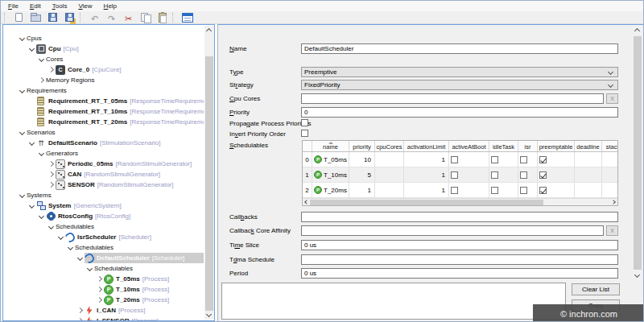 The height and width of the screenshot is (322, 644). What do you see at coordinates (528, 190) in the screenshot?
I see `cell-isr` at bounding box center [528, 190].